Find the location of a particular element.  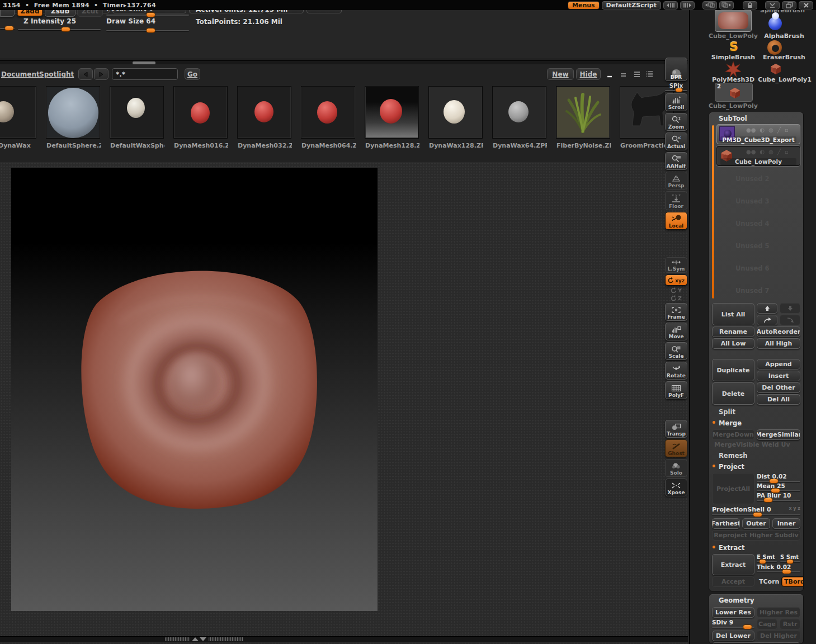

del-other-button: Del Other is located at coordinates (779, 388).